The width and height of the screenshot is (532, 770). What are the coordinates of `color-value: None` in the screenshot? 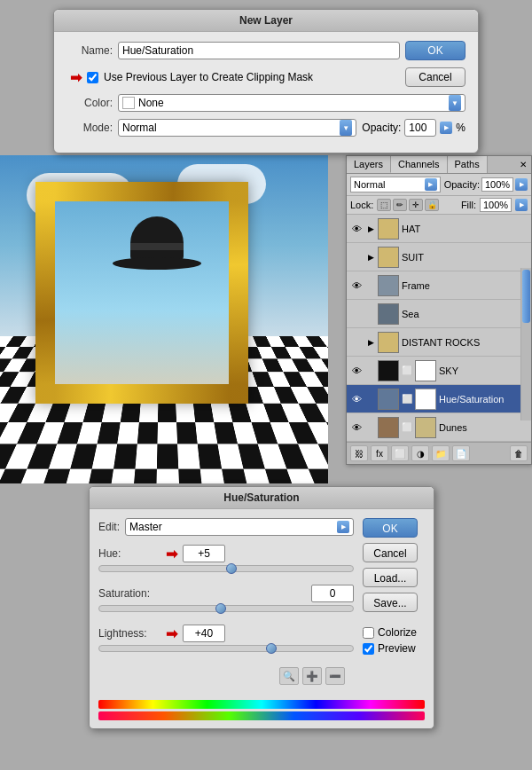 It's located at (293, 103).